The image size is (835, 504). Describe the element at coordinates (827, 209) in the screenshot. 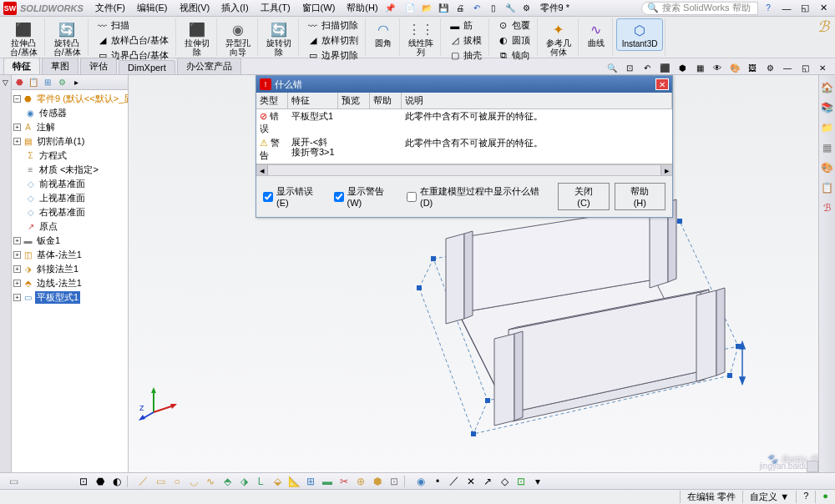

I see `sw-tp-icon: ℬ` at that location.